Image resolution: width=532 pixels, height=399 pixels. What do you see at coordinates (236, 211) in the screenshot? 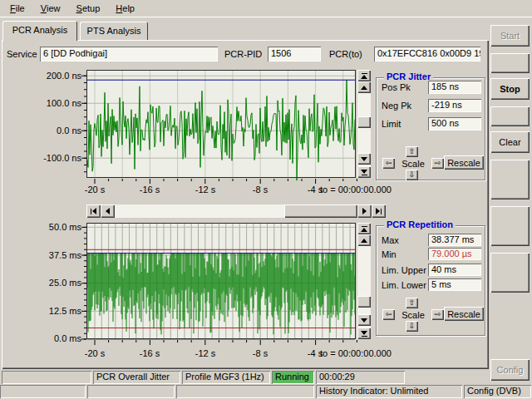
I see `time-hscrollbar` at bounding box center [236, 211].